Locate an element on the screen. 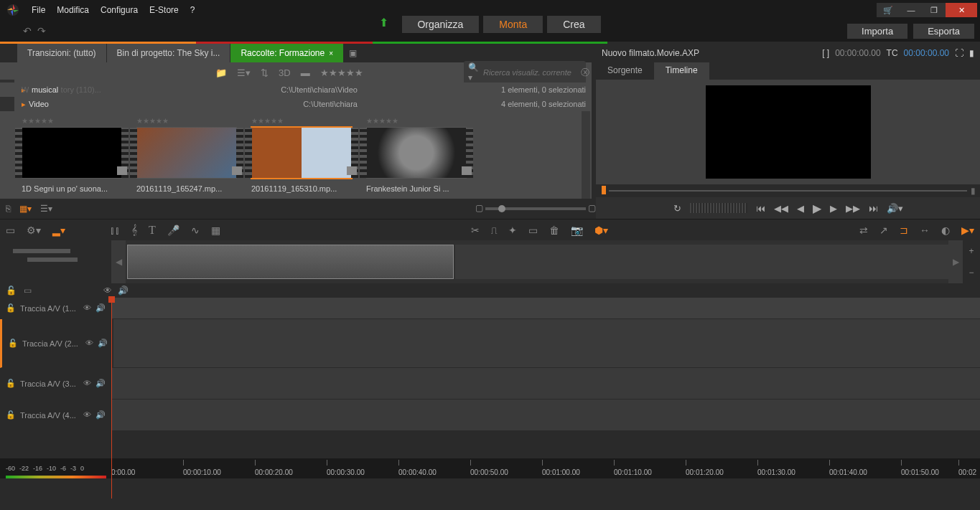  search-clear-icon: ⓧ is located at coordinates (585, 73).